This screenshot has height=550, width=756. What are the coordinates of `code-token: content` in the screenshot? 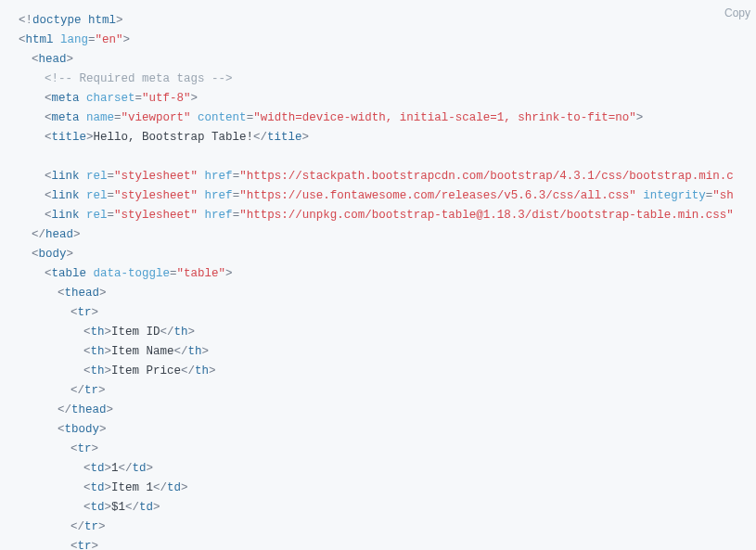 It's located at (223, 118).